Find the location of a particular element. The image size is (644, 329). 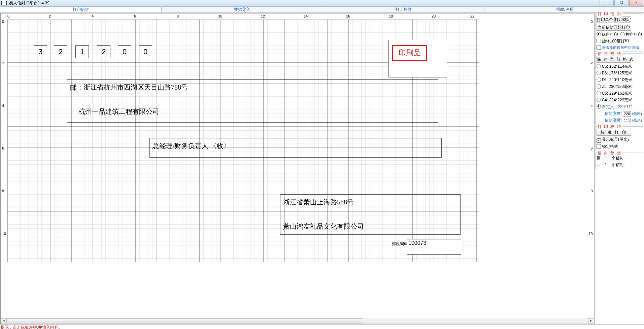

size-custom-radio is located at coordinates (599, 106).